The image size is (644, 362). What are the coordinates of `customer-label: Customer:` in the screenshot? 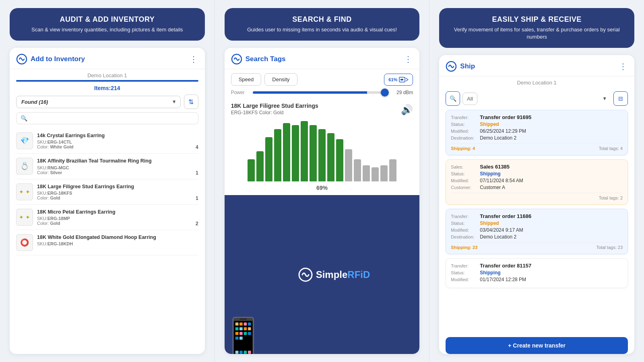 It's located at (465, 187).